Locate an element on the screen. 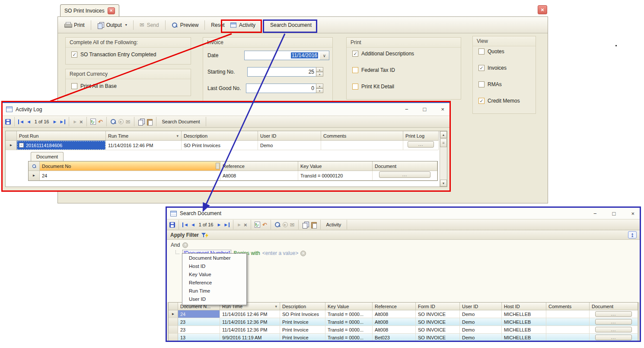 This screenshot has height=348, width=644. tab-close-icon: × is located at coordinates (112, 11).